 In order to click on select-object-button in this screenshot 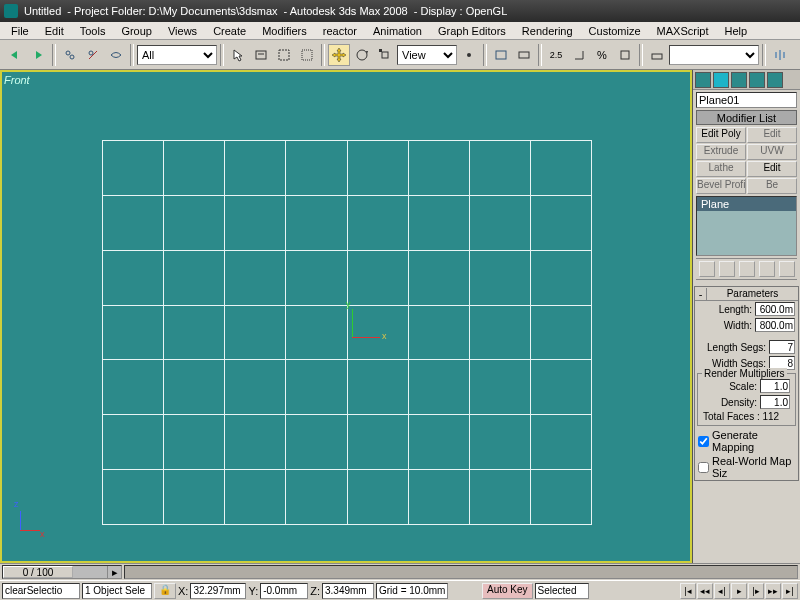, I will do `click(238, 55)`.